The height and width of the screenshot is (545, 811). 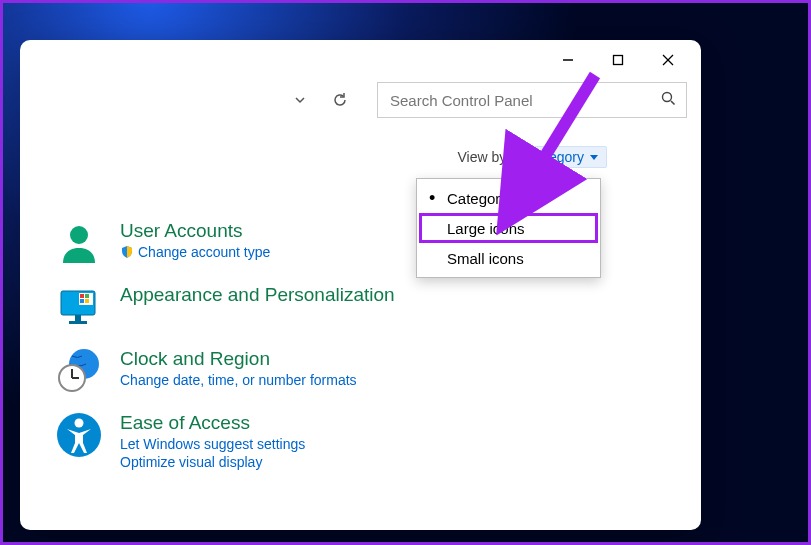 What do you see at coordinates (360, 157) in the screenshot?
I see `viewby-row: View by: Category` at bounding box center [360, 157].